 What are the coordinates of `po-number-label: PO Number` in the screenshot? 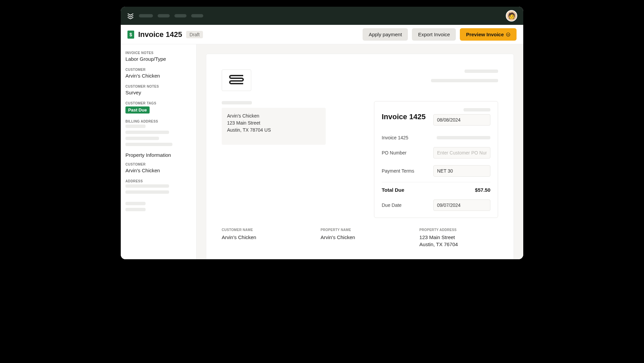 It's located at (394, 153).